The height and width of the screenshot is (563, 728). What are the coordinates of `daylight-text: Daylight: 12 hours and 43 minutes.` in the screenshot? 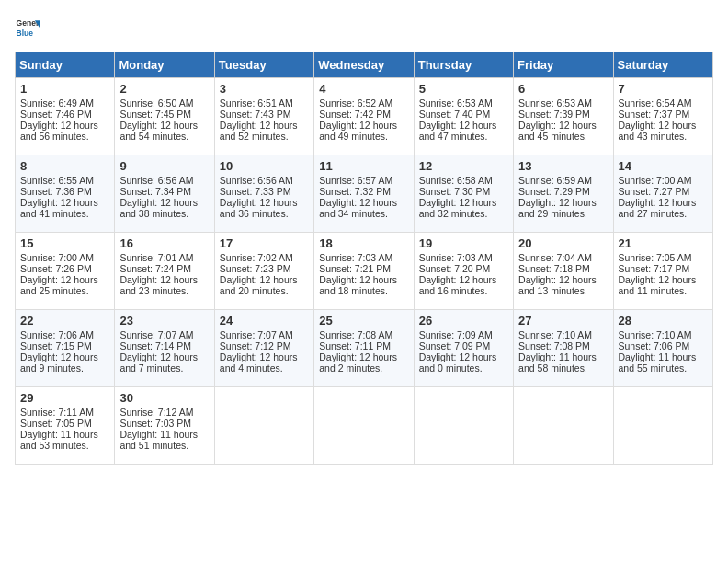 It's located at (658, 131).